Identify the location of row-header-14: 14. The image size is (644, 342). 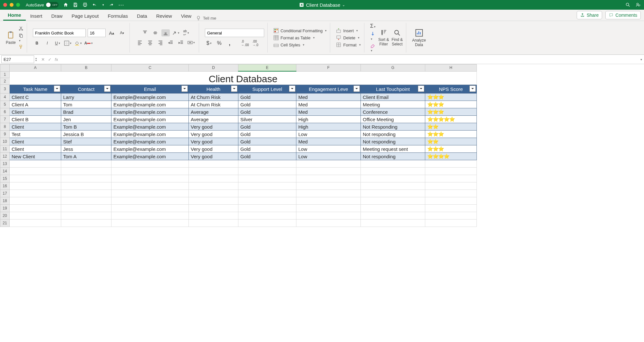
(5, 171).